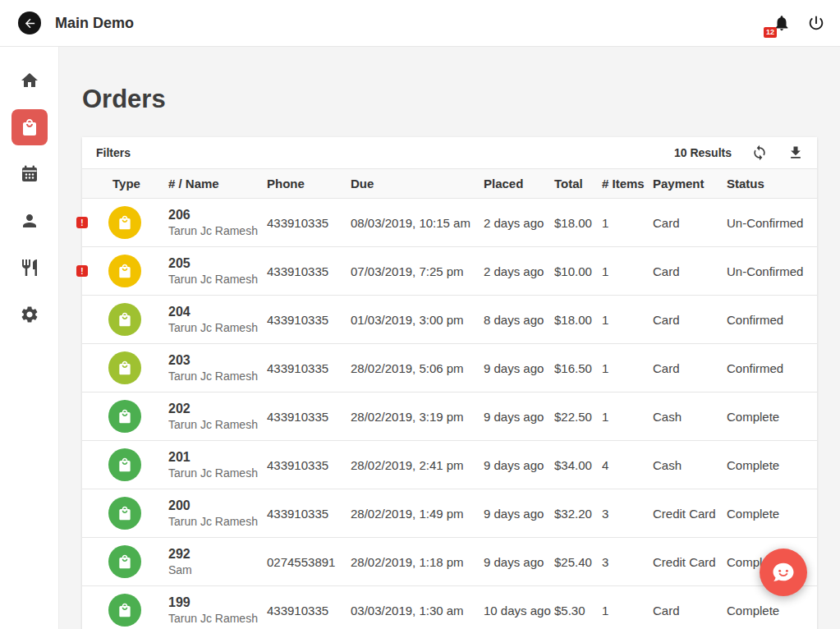  I want to click on table-row: ! 202 Tarun Jc Ramesh 433910335 28/02/20…, so click(450, 417).